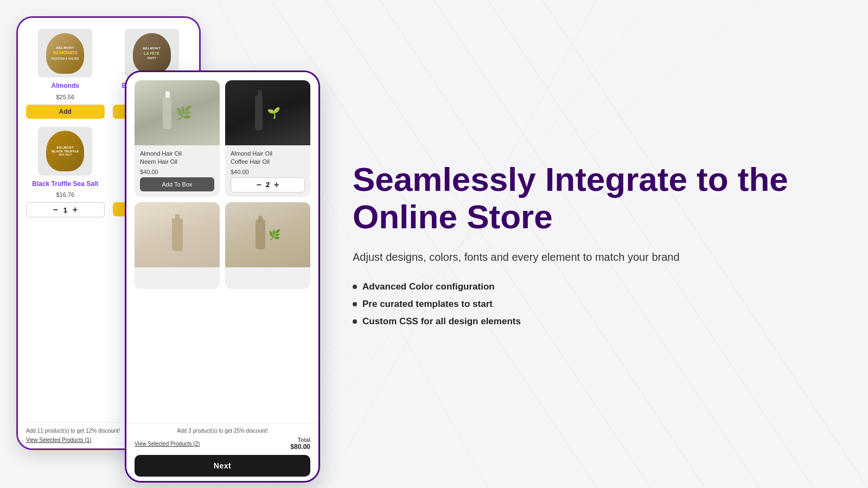 Image resolution: width=868 pixels, height=488 pixels. Describe the element at coordinates (589, 257) in the screenshot. I see `subtext: Adjust designs, colors, fonts and every …` at that location.